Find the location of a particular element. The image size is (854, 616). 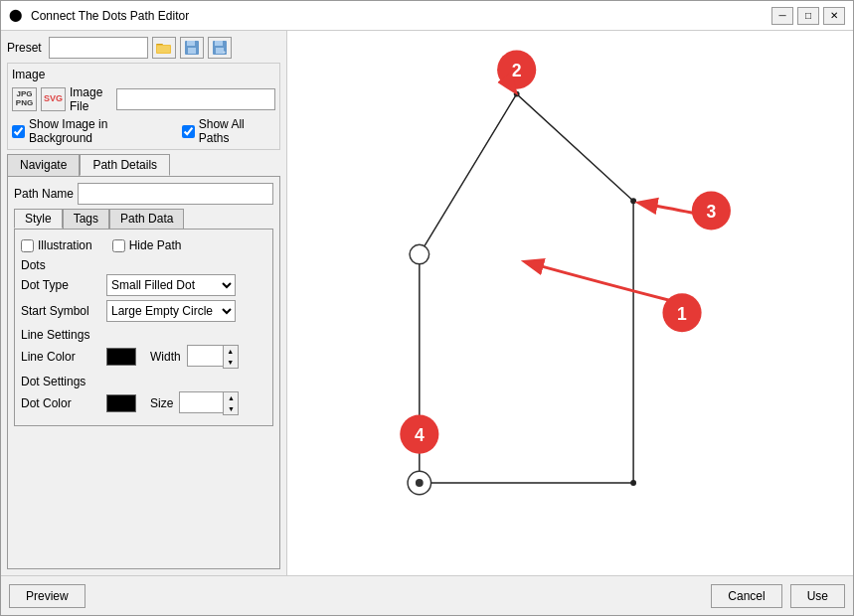

title-bar: ⬤ Connect The Dots Path Editor ─ □ ✕ is located at coordinates (427, 16).